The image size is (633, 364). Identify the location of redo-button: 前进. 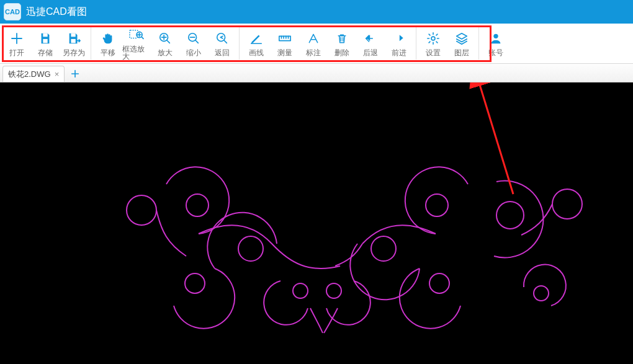
(399, 43).